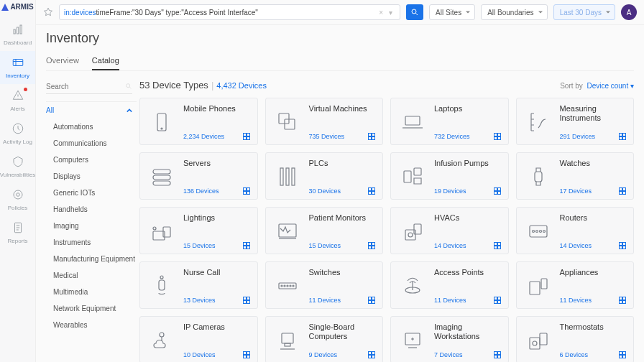  What do you see at coordinates (450, 285) in the screenshot?
I see `device-type-card: Access Points11 Devices` at bounding box center [450, 285].